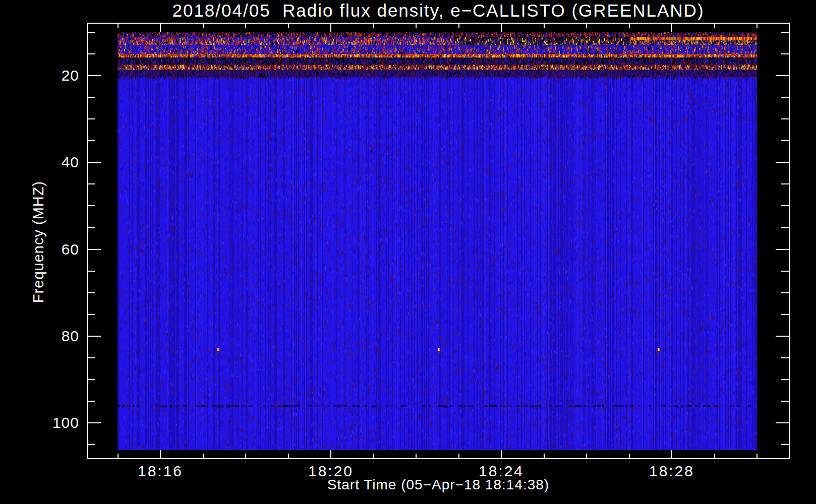  Describe the element at coordinates (51, 336) in the screenshot. I see `y-tick-label: 80` at that location.